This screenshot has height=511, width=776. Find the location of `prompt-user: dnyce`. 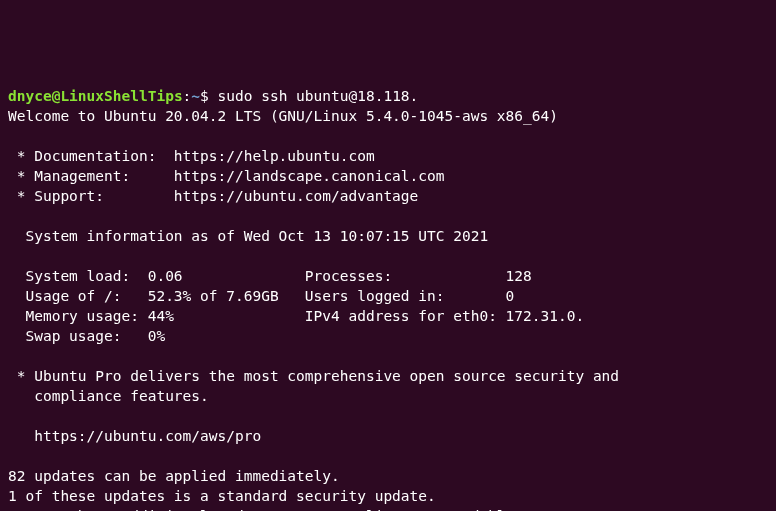

prompt-user: dnyce is located at coordinates (30, 96).